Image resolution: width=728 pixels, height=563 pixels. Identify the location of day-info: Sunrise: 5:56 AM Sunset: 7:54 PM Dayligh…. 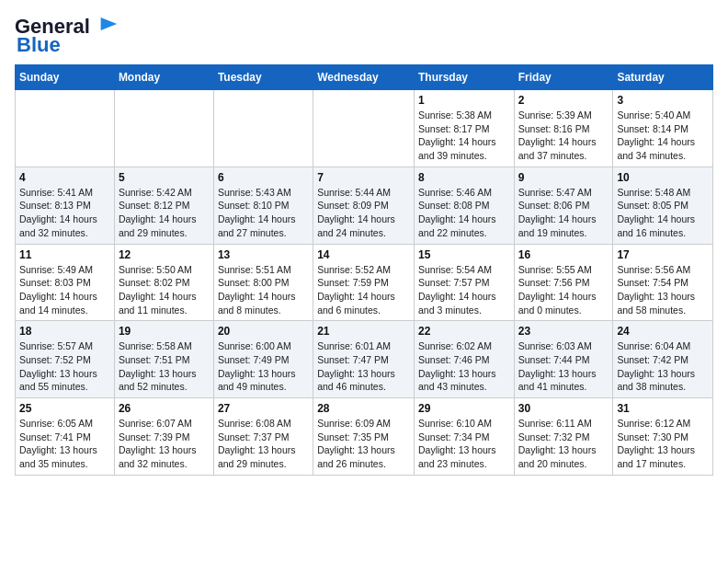
(663, 291).